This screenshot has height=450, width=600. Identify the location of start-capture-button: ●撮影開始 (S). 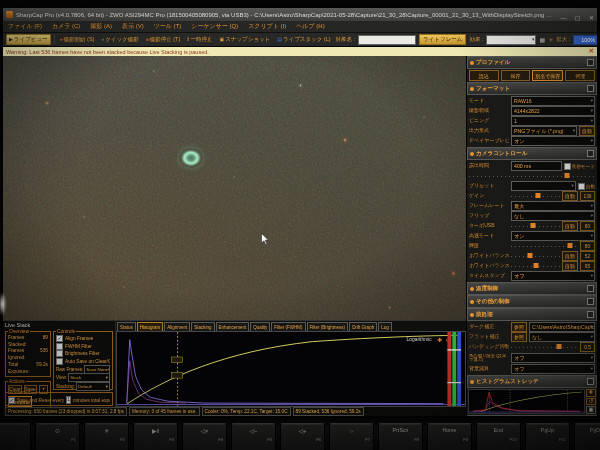
(78, 40).